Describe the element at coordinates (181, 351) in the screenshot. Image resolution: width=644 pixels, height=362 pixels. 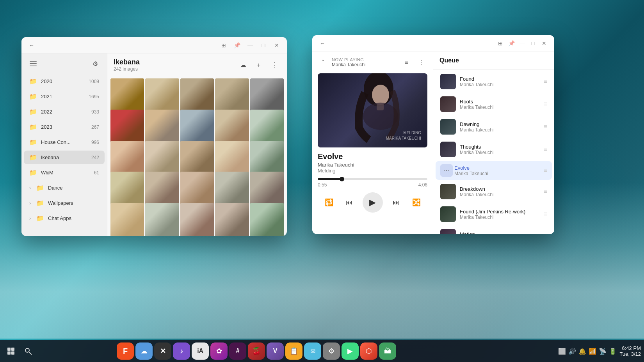
I see `taskbar-app-music: ♪` at that location.